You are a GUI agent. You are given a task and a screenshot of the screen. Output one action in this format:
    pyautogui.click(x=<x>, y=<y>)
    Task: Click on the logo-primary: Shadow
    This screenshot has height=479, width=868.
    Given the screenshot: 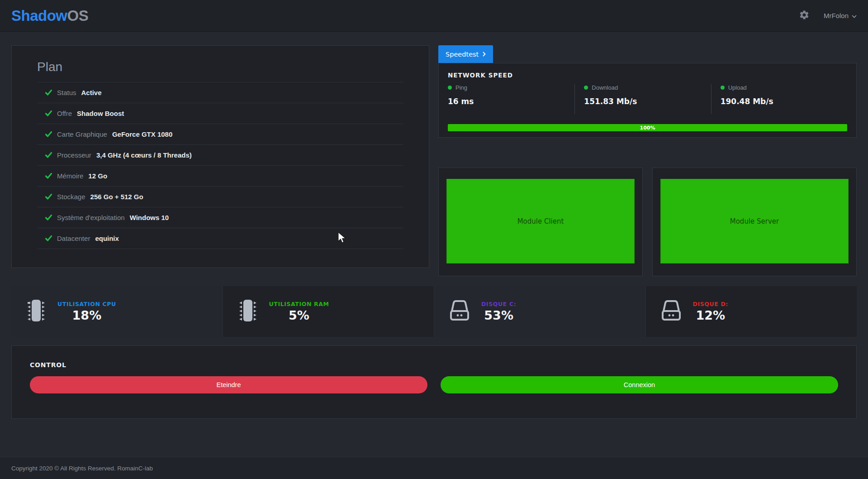 What is the action you would take?
    pyautogui.click(x=39, y=15)
    